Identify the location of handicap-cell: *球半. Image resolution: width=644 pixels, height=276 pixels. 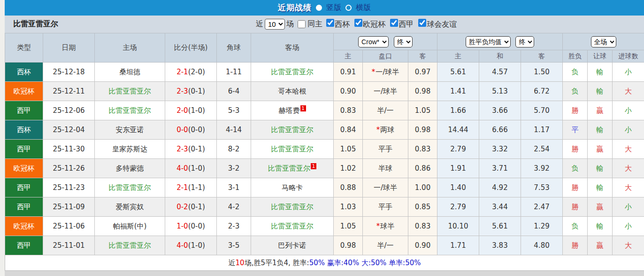
(386, 227).